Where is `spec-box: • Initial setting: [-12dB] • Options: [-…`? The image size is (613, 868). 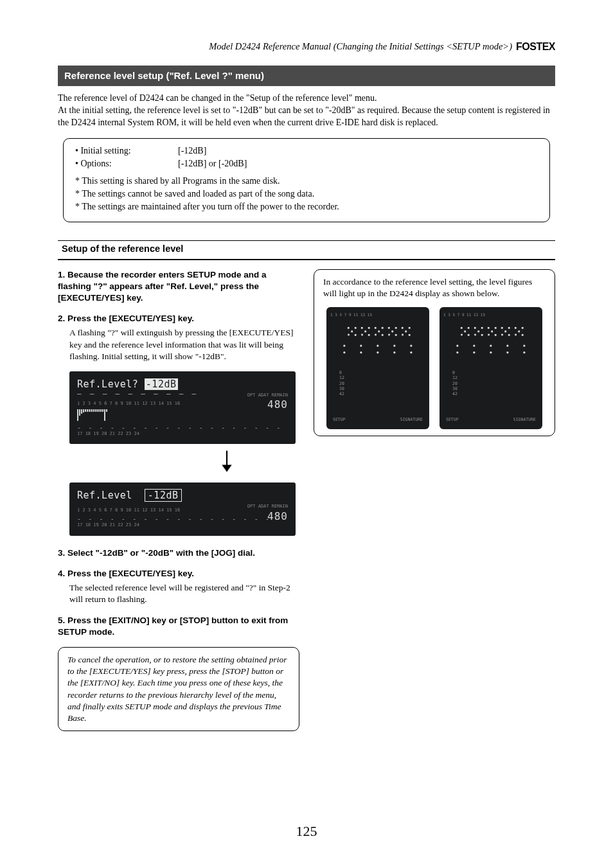 spec-box: • Initial setting: [-12dB] • Options: [-… is located at coordinates (306, 180).